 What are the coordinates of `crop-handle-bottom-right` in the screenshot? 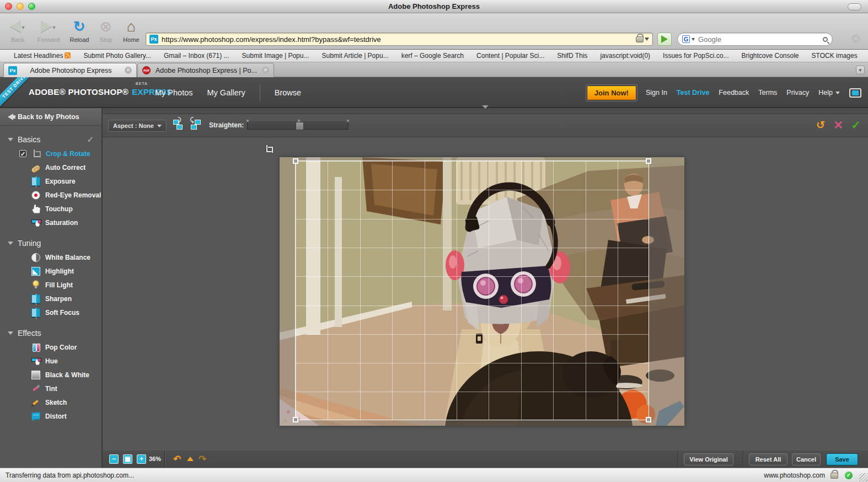 It's located at (649, 420).